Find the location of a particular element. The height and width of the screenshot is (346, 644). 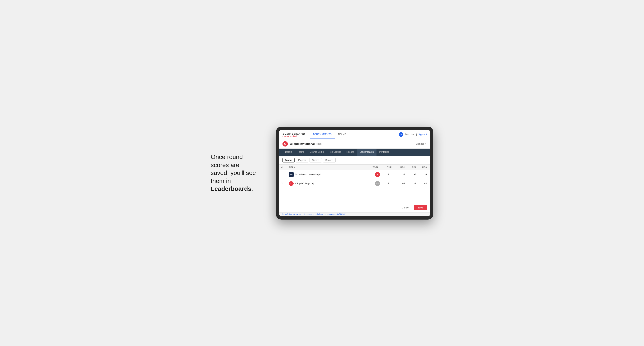

tournament-header: C Clippd Invitational (Men) Cancel ✕ is located at coordinates (354, 144).